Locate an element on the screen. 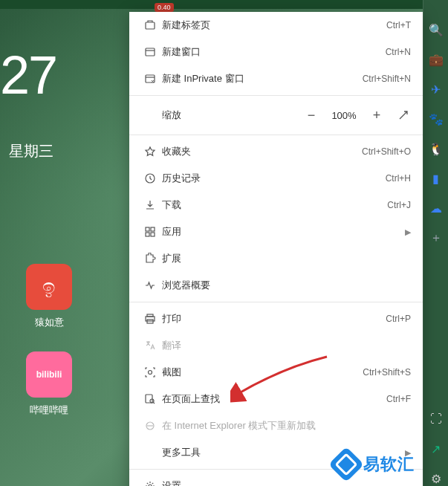 Image resolution: width=448 pixels, height=486 pixels. menu-label: 设置 is located at coordinates (285, 483).